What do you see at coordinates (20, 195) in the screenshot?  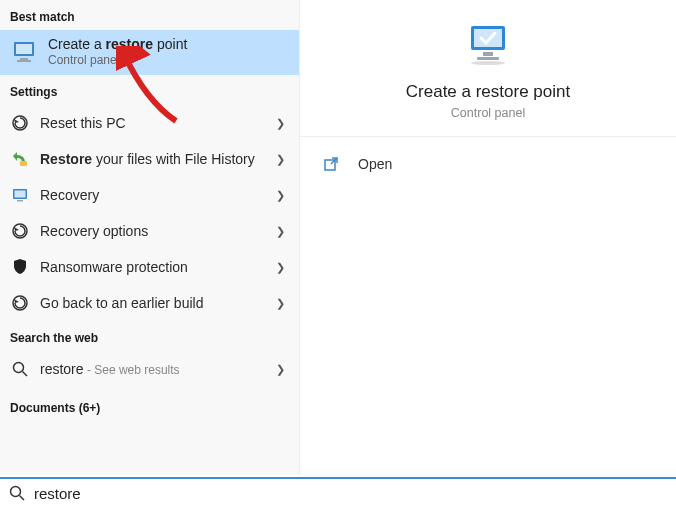 I see `recovery-icon` at bounding box center [20, 195].